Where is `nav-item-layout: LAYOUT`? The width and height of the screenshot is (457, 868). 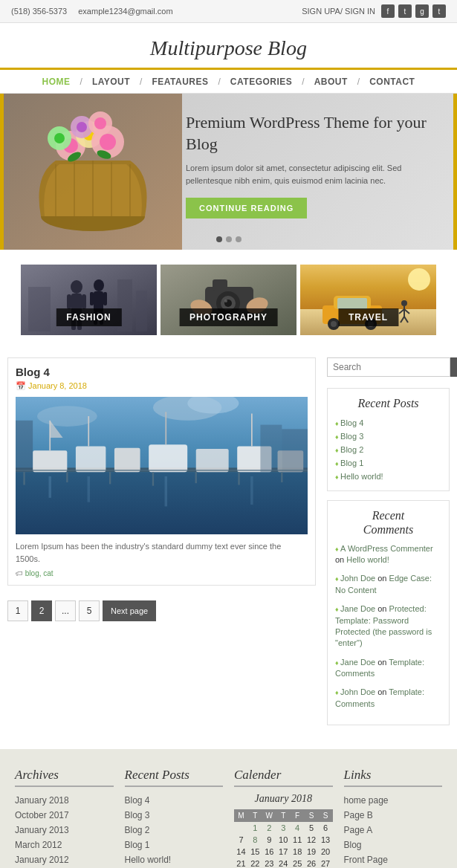
nav-item-layout: LAYOUT is located at coordinates (111, 82).